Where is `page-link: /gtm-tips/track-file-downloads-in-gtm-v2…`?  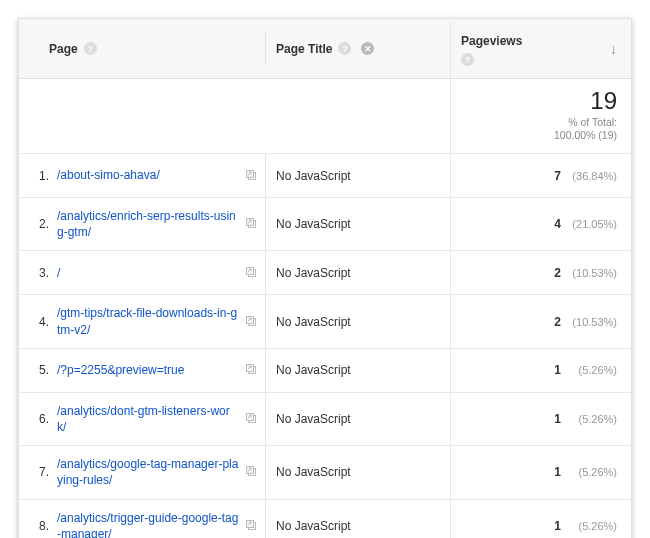 page-link: /gtm-tips/track-file-downloads-in-gtm-v2… is located at coordinates (148, 321).